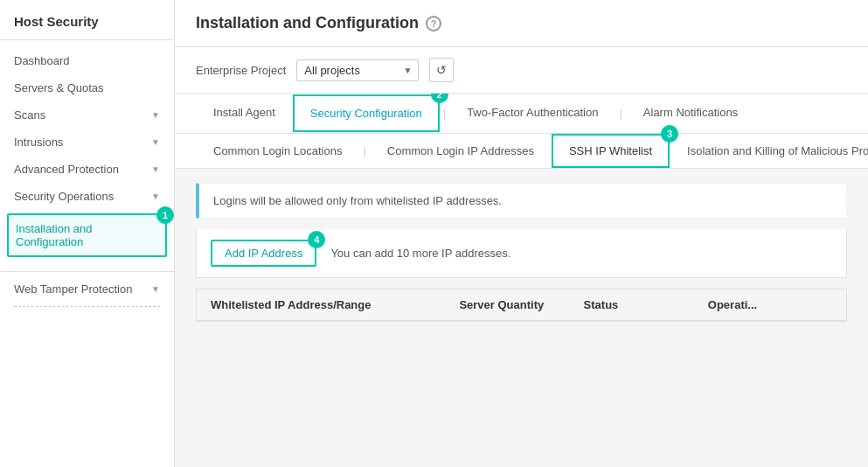 The image size is (868, 467). What do you see at coordinates (87, 170) in the screenshot?
I see `sidebar-item-advanced-protection: Advanced Protection ▼` at bounding box center [87, 170].